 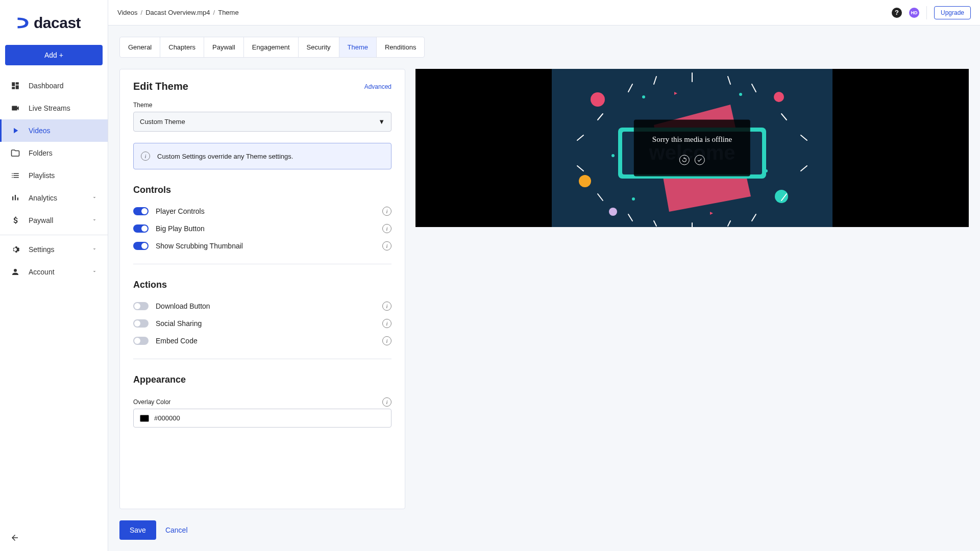 What do you see at coordinates (54, 55) in the screenshot?
I see `add-button: Add +` at bounding box center [54, 55].